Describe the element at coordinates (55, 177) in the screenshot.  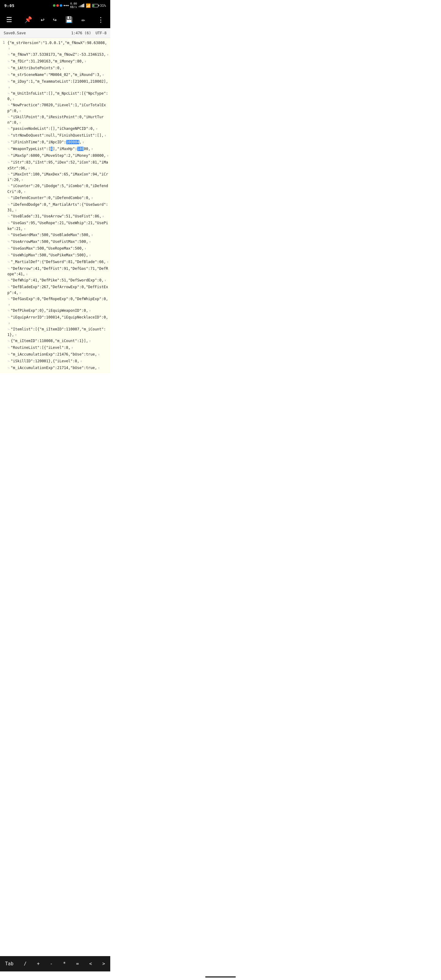
I see `code-line: ⤷"iMaxInt":100,"iMaxDex":65,"iMaxCon":94…` at that location.